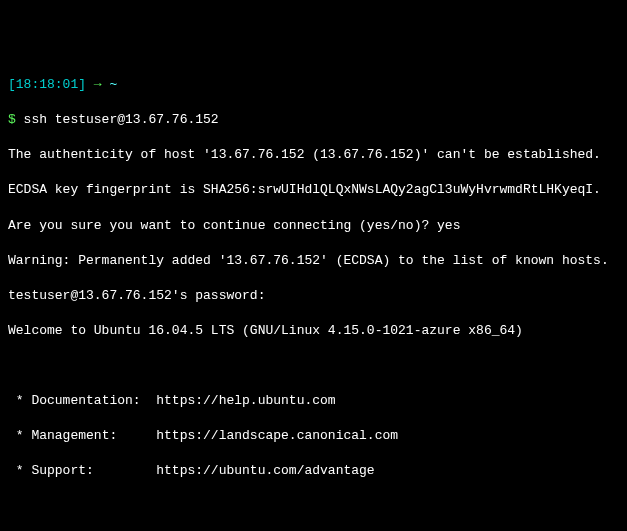 This screenshot has width=627, height=531. I want to click on timestamp: [18:18:01], so click(47, 84).